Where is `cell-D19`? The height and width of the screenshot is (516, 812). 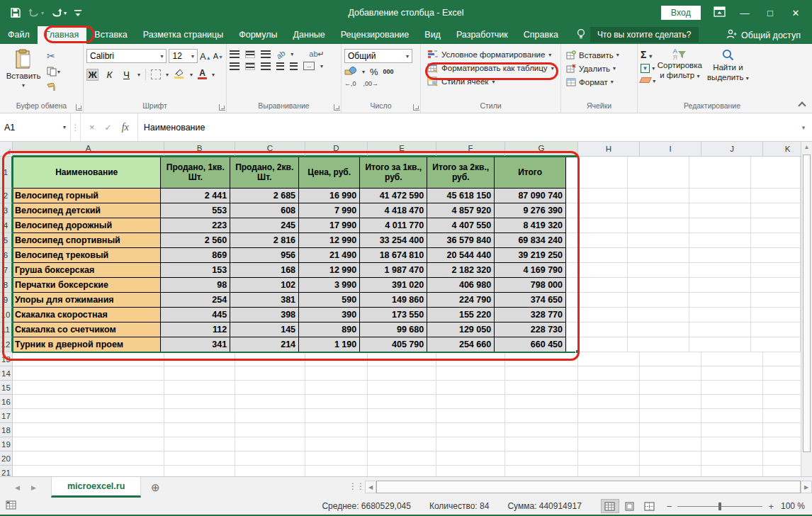
cell-D19 is located at coordinates (337, 444).